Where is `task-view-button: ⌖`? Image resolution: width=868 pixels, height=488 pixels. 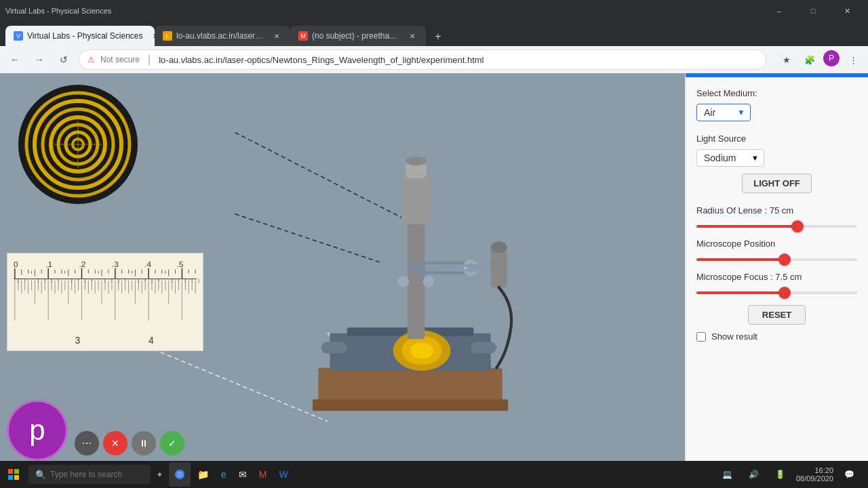
task-view-button: ⌖ is located at coordinates (160, 474).